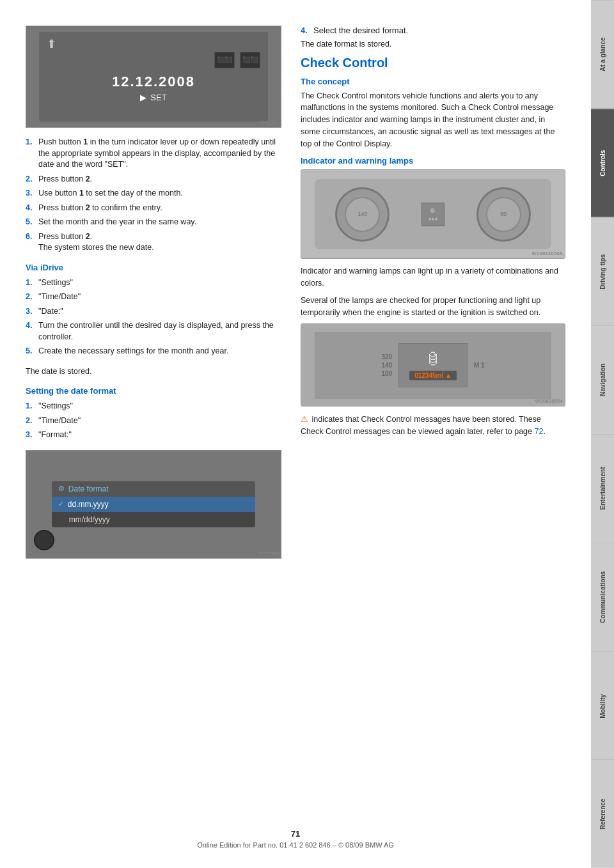  Describe the element at coordinates (305, 417) in the screenshot. I see `warning-triangle-icon: ⚠` at that location.